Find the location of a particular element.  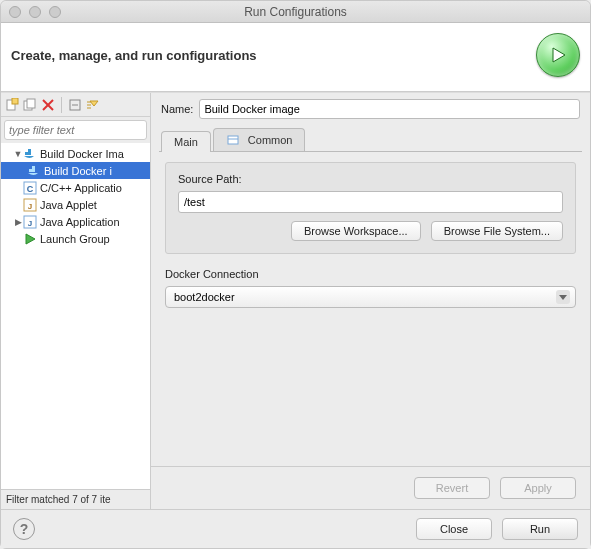

filter-box is located at coordinates (76, 130).